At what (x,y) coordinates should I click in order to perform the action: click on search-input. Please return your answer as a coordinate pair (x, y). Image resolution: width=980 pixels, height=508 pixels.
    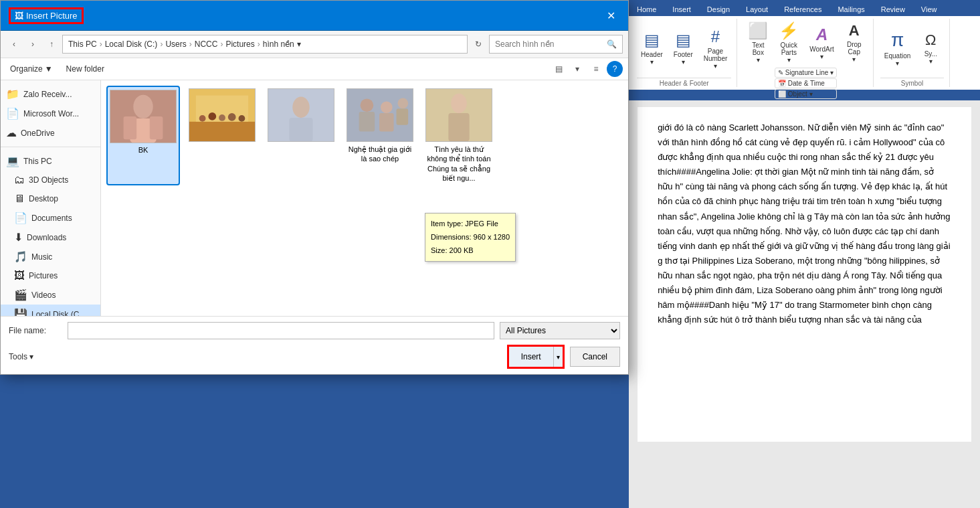
    Looking at the image, I should click on (551, 44).